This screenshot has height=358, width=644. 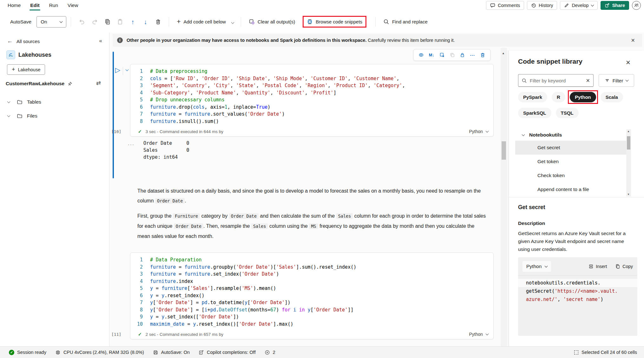 What do you see at coordinates (612, 97) in the screenshot?
I see `language-pill-scala: Scala` at bounding box center [612, 97].